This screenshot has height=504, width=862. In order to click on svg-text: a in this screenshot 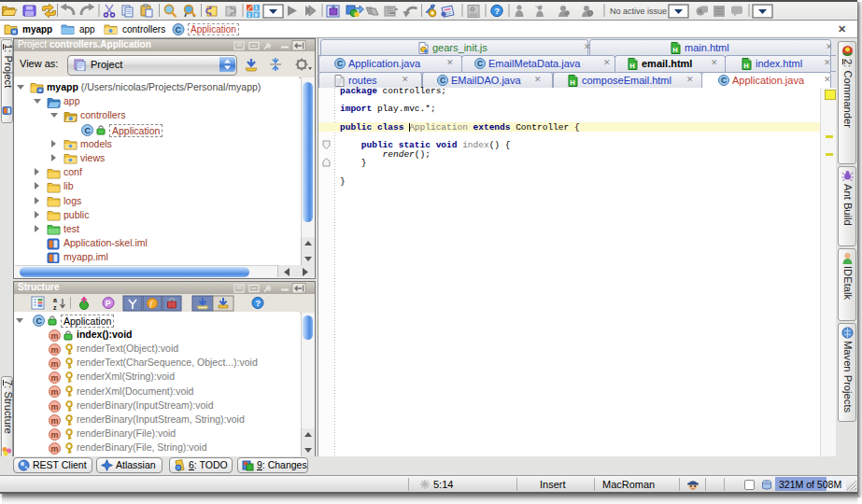, I will do `click(55, 301)`.